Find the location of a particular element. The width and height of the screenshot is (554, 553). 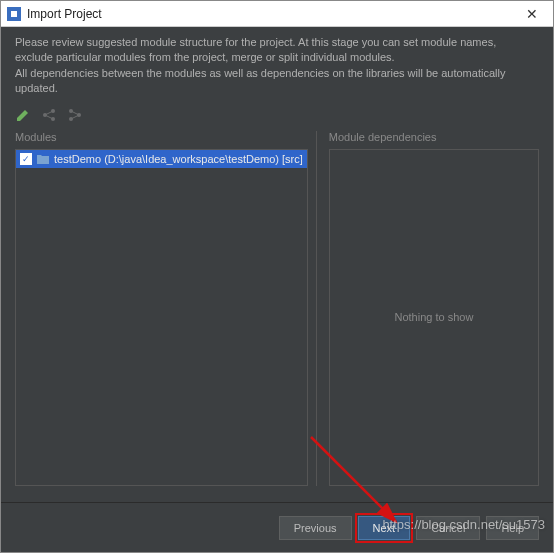

empty-text: Nothing to show is located at coordinates (434, 317).